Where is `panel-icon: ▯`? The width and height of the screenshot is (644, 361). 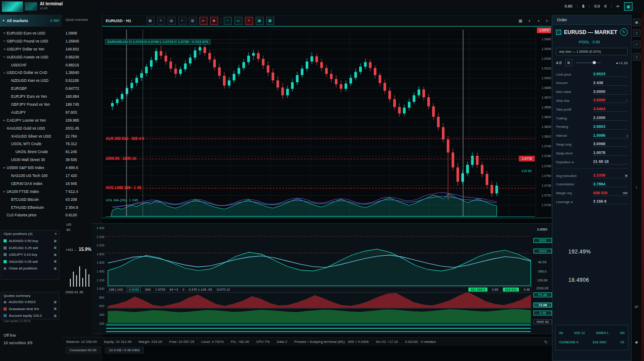
panel-icon: ▯ is located at coordinates (637, 33).